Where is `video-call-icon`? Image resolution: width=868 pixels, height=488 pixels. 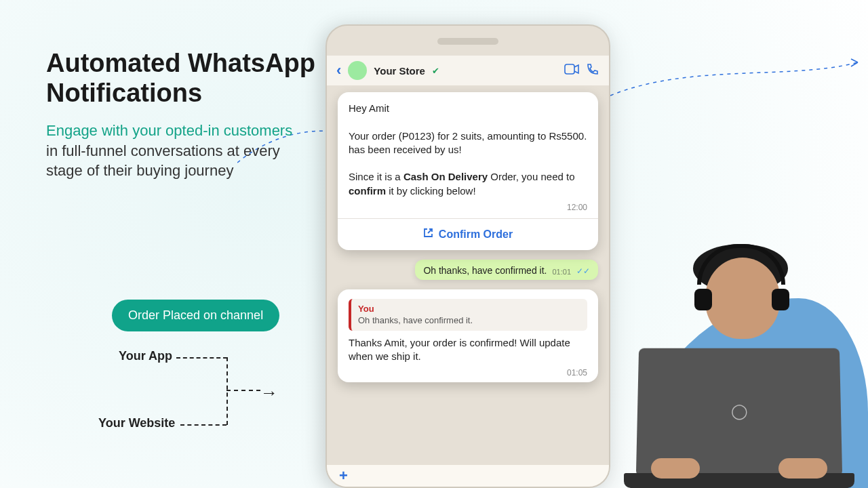 video-call-icon is located at coordinates (572, 70).